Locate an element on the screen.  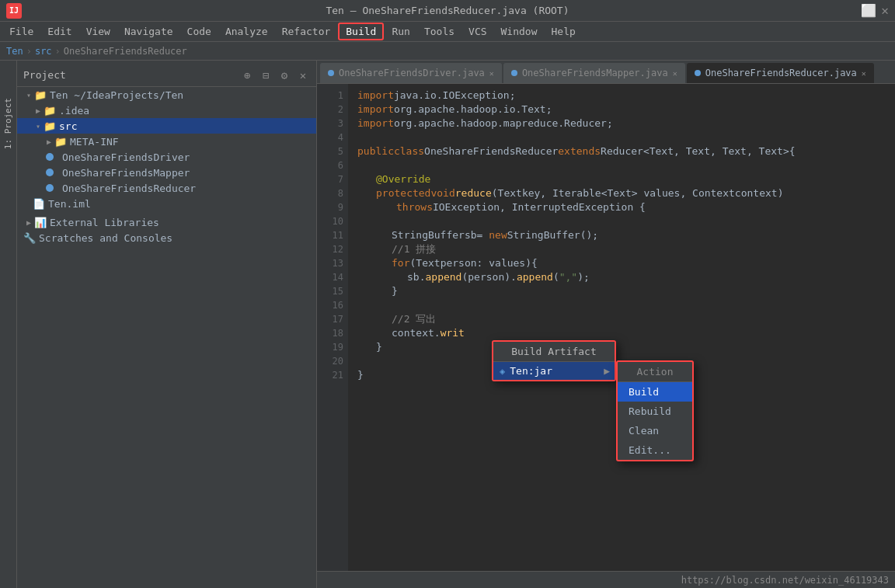
code-line-2: import org.apache.hadoop.io.Text; is located at coordinates (623, 110).